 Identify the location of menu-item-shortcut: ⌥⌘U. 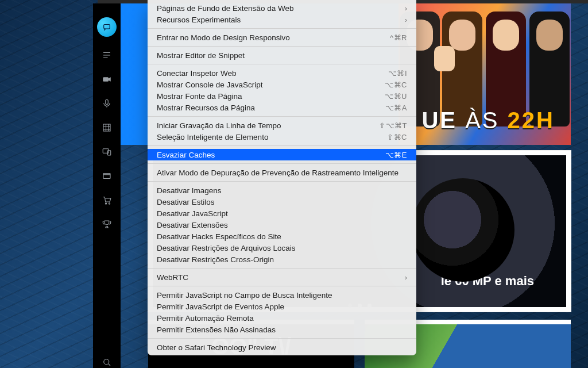
(396, 97).